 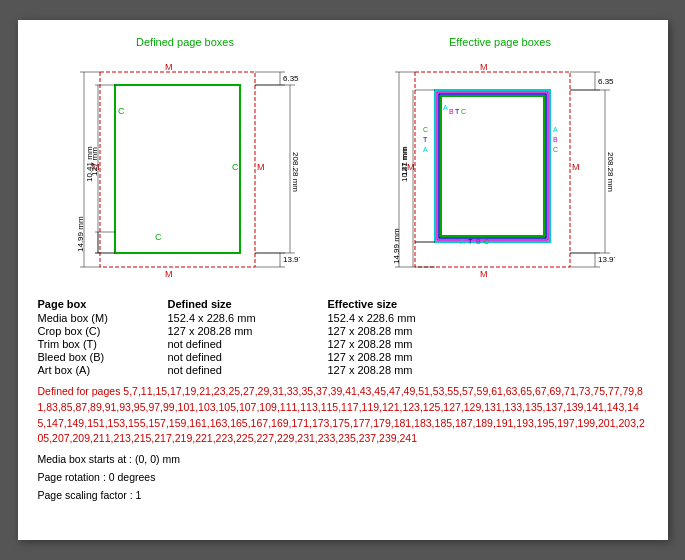 I want to click on table-row: Media box (M) 152.4 x 228.6 mm 152.4 x 2…, so click(x=343, y=318).